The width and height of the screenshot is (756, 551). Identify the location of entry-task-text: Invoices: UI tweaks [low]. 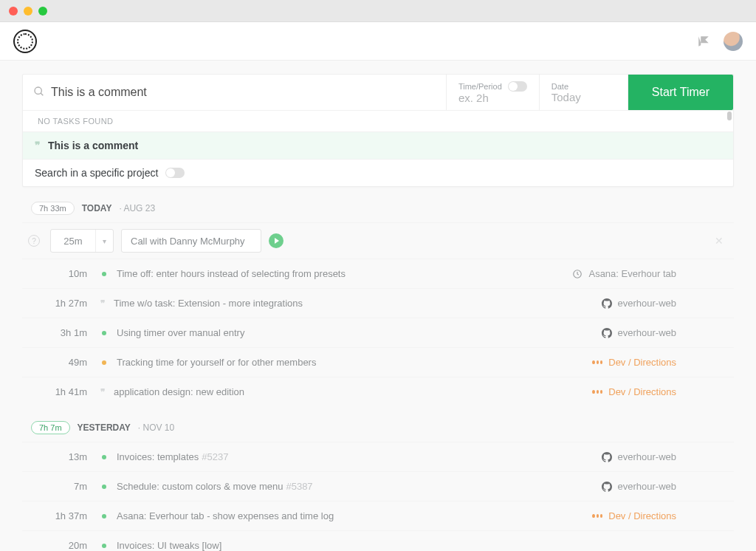
(422, 545).